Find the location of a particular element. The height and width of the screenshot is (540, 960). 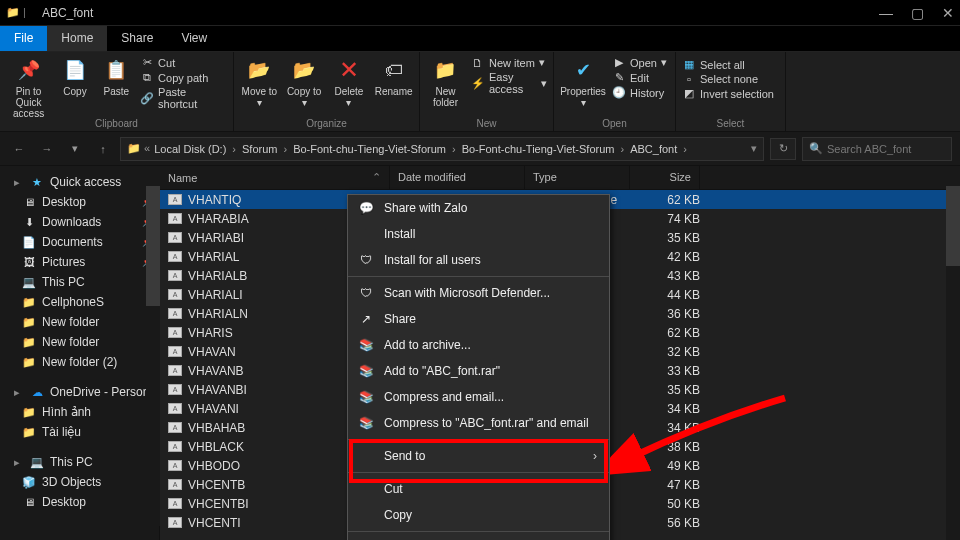

back-button: ← is located at coordinates (19, 149).